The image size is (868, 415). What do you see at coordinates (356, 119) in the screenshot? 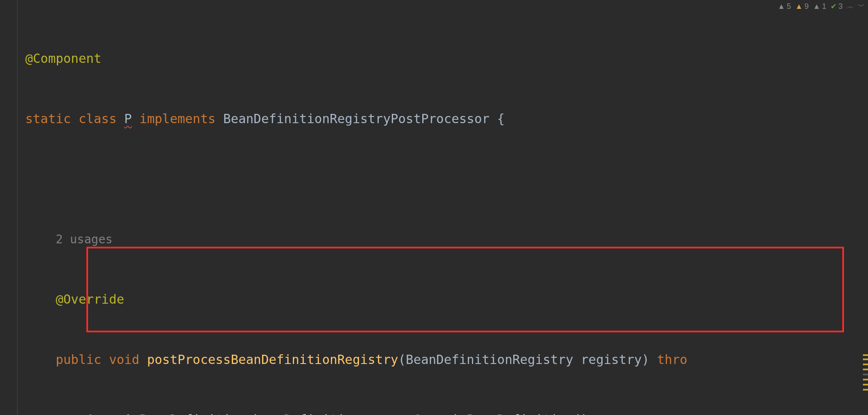
I see `interface-name: BeanDefinitionRegistryPostProcessor` at bounding box center [356, 119].